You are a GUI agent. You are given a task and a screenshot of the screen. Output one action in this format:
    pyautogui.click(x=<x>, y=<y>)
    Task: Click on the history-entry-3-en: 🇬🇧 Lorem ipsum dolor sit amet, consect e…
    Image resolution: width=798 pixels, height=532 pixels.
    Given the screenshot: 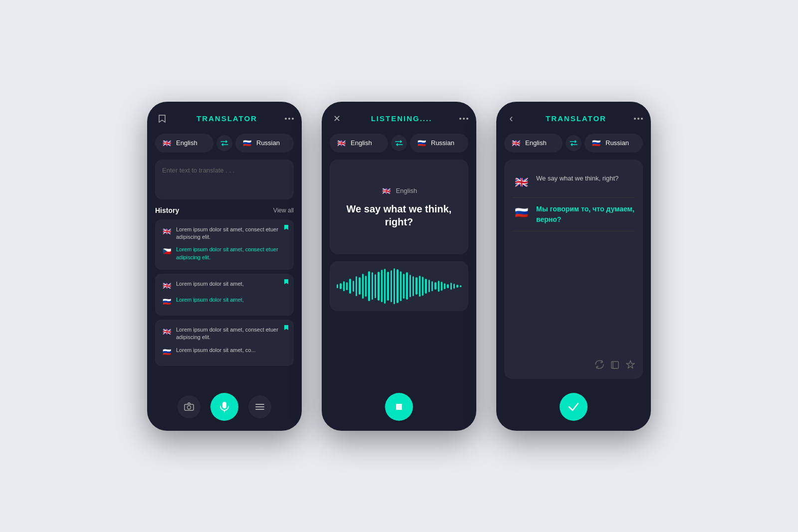 What is the action you would take?
    pyautogui.click(x=224, y=334)
    